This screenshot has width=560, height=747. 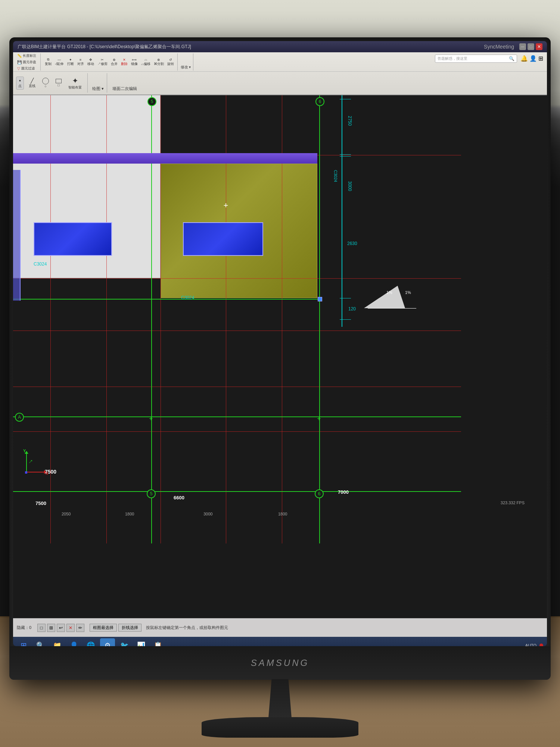 What do you see at coordinates (280, 728) in the screenshot?
I see `monitor-stand-base` at bounding box center [280, 728].